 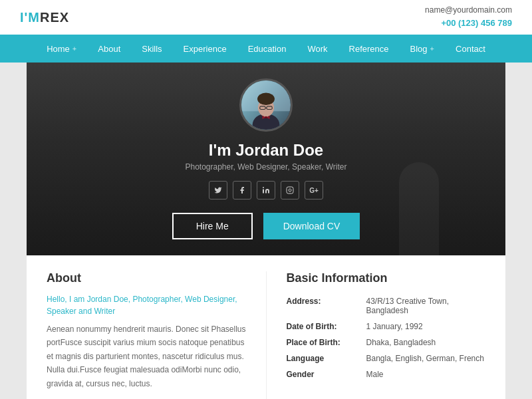 I want to click on info-table: Address:43/R/13 Creative Town, Banglades…, so click(x=386, y=338).